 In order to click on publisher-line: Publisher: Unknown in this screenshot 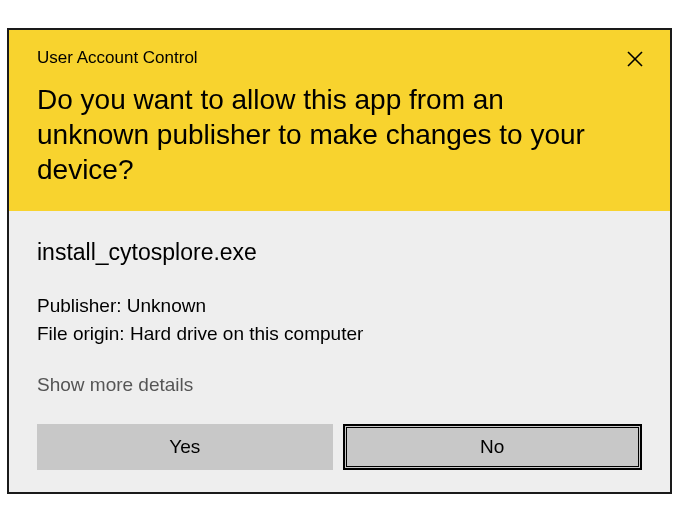, I will do `click(340, 306)`.